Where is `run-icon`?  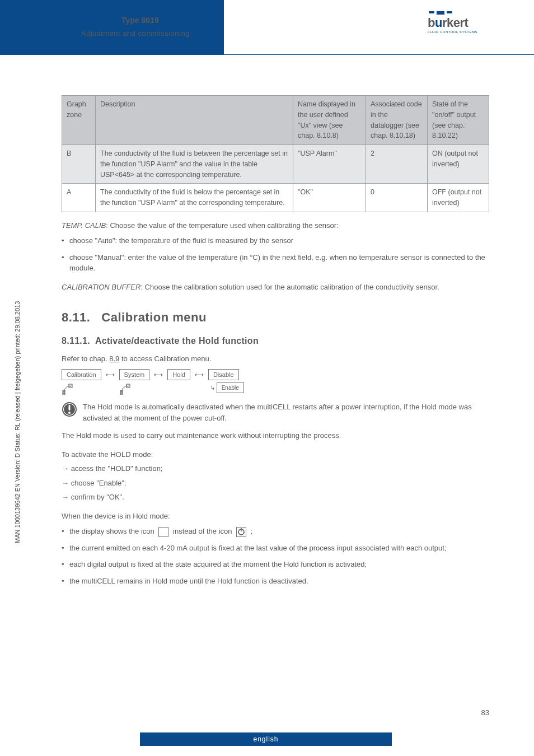 run-icon is located at coordinates (241, 532).